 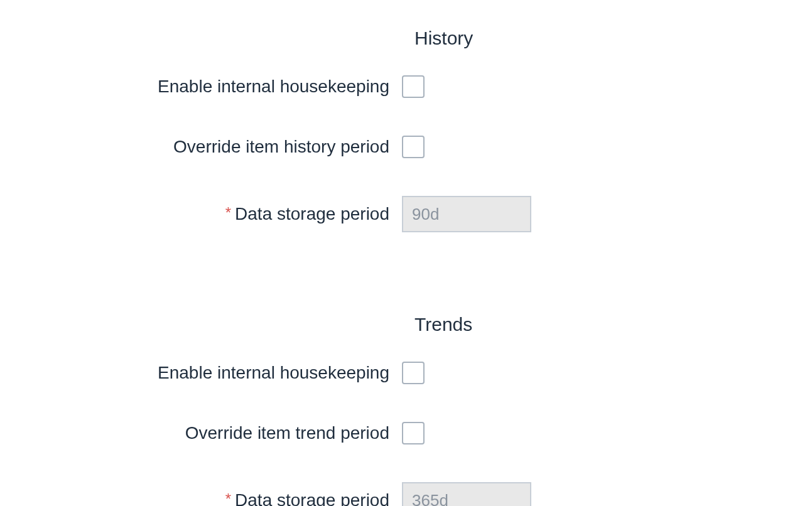 I want to click on trends-enable-housekeeping-checkbox, so click(x=413, y=373).